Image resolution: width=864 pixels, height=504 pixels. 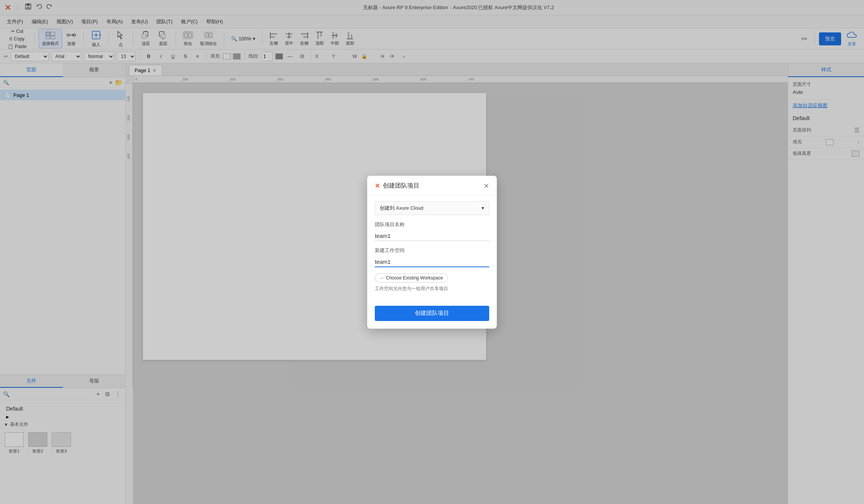 I want to click on choose-workspace-button: ··· Choose Existing Workspace, so click(x=411, y=278).